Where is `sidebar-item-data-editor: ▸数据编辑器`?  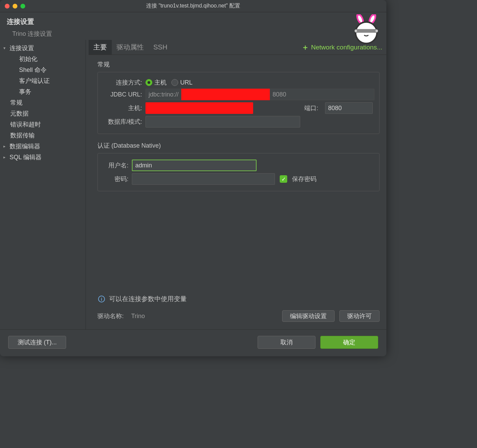
sidebar-item-data-editor: ▸数据编辑器 is located at coordinates (43, 146).